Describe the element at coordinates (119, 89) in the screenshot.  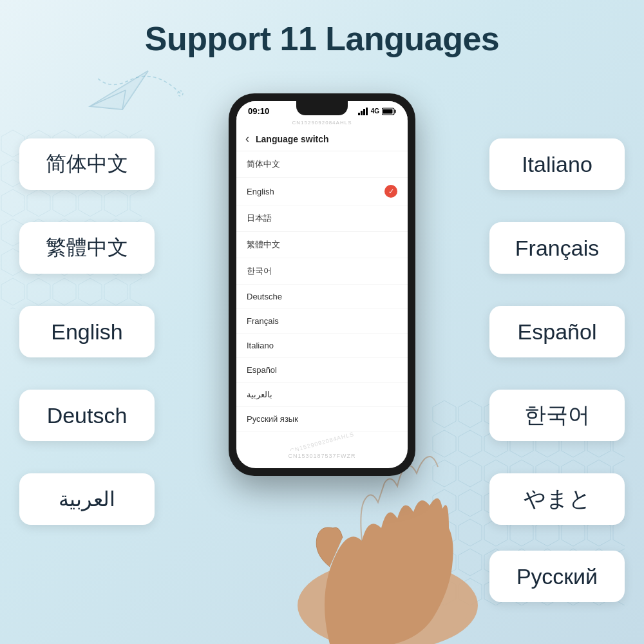
I see `paper-plane-icon` at that location.